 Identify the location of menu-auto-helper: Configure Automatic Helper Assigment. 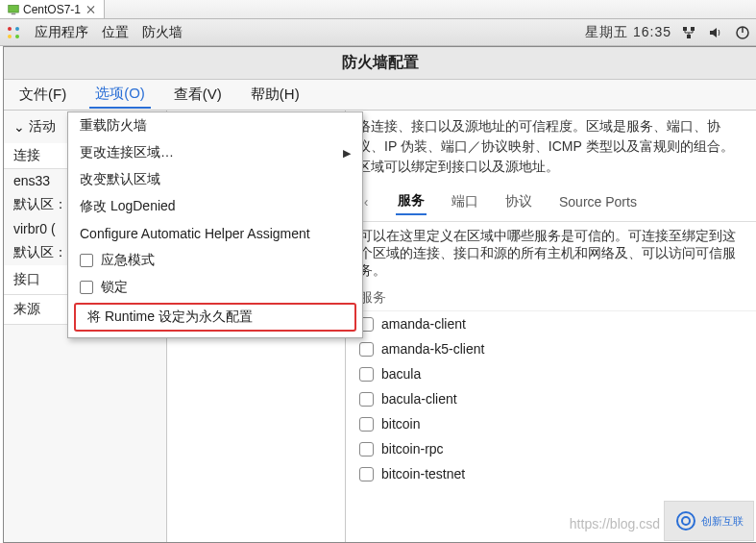
(215, 234).